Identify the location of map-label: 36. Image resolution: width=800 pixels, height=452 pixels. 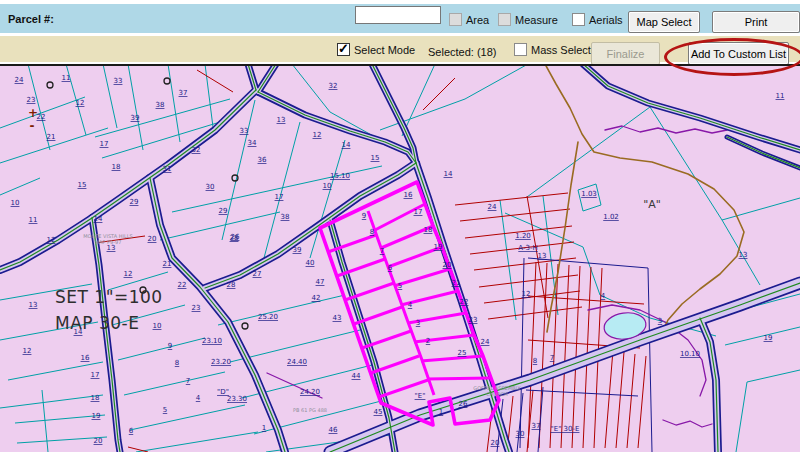
(262, 160).